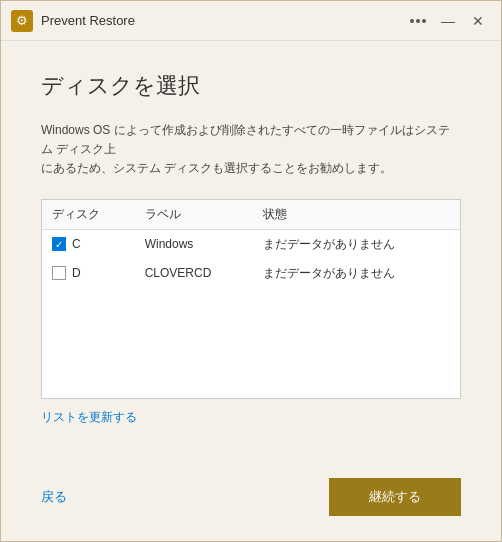  Describe the element at coordinates (356, 244) in the screenshot. I see `disk-c-status: まだデータがありません` at that location.